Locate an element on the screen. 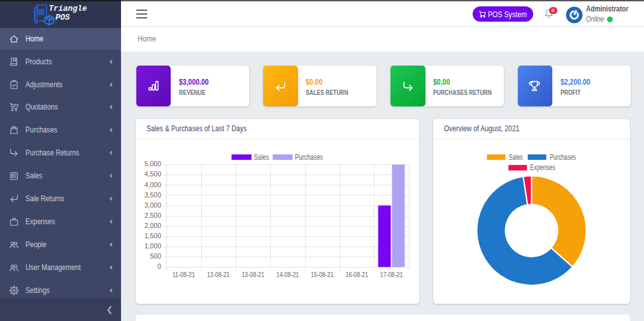 Image resolution: width=644 pixels, height=321 pixels. svg-text: 13-08-21 is located at coordinates (254, 274).